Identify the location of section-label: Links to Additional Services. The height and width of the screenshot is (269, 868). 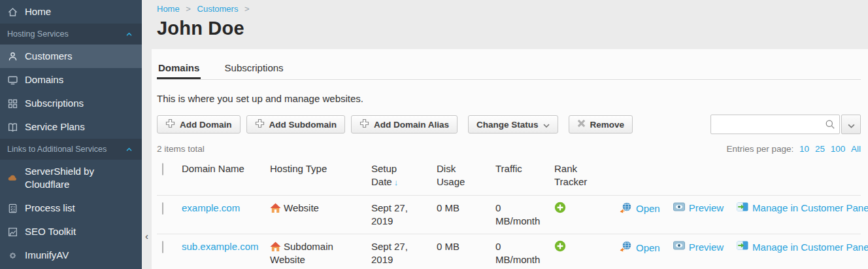
(57, 149).